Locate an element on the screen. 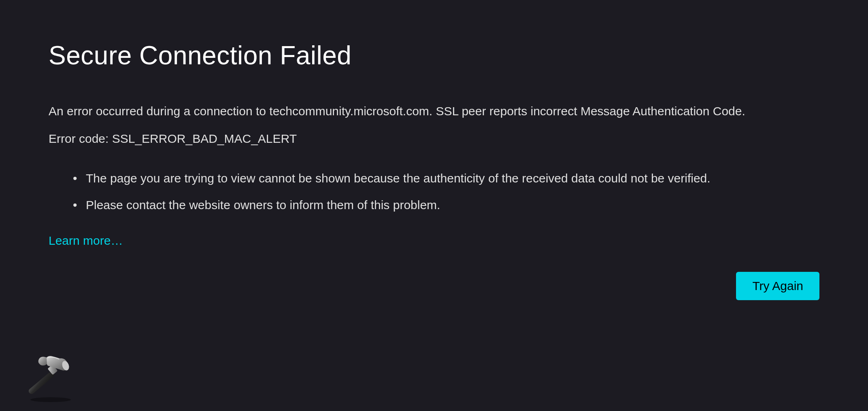 This screenshot has width=868, height=411. learn-more-link: Learn more… is located at coordinates (86, 240).